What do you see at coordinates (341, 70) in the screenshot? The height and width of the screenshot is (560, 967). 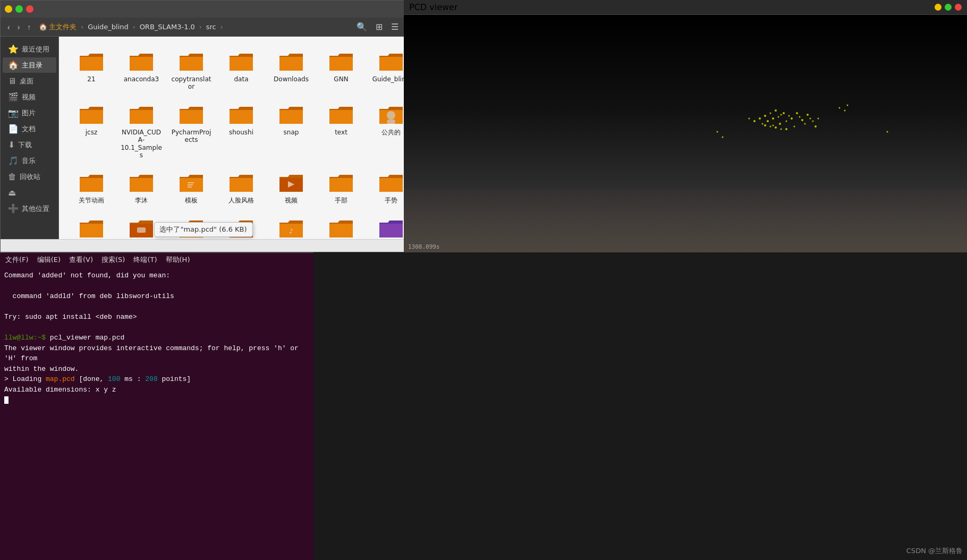 I see `file-item-5: GNN` at bounding box center [341, 70].